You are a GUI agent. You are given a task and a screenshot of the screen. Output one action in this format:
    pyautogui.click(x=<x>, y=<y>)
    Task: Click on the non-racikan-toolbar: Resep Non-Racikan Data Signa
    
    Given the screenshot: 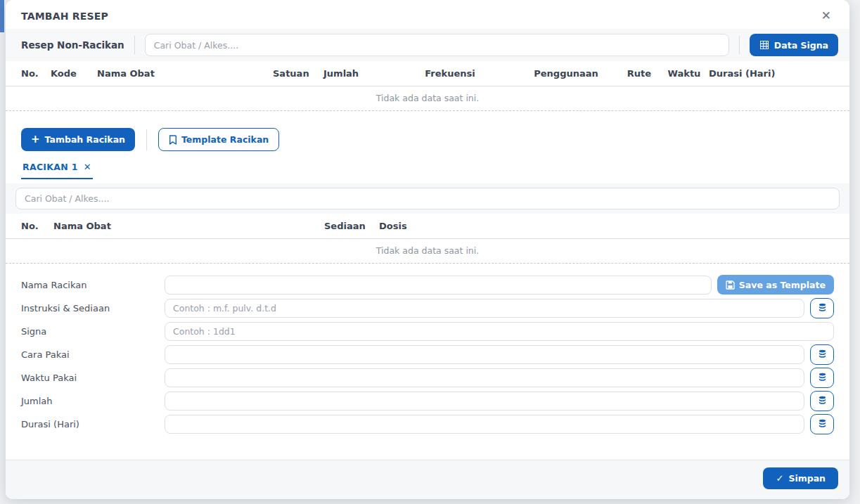 What is the action you would take?
    pyautogui.click(x=428, y=45)
    